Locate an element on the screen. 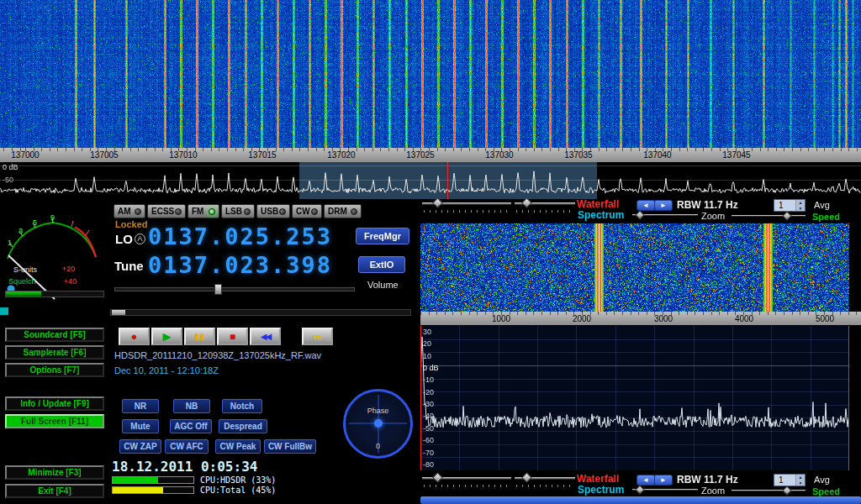  freqmgr-button: FreqMgr is located at coordinates (383, 236).